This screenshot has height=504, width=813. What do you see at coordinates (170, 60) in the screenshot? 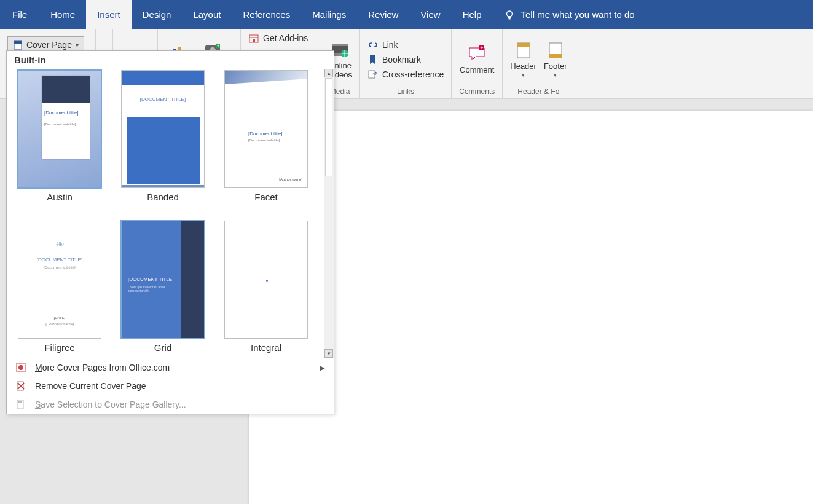
I see `gallery-header: Built-in` at bounding box center [170, 60].